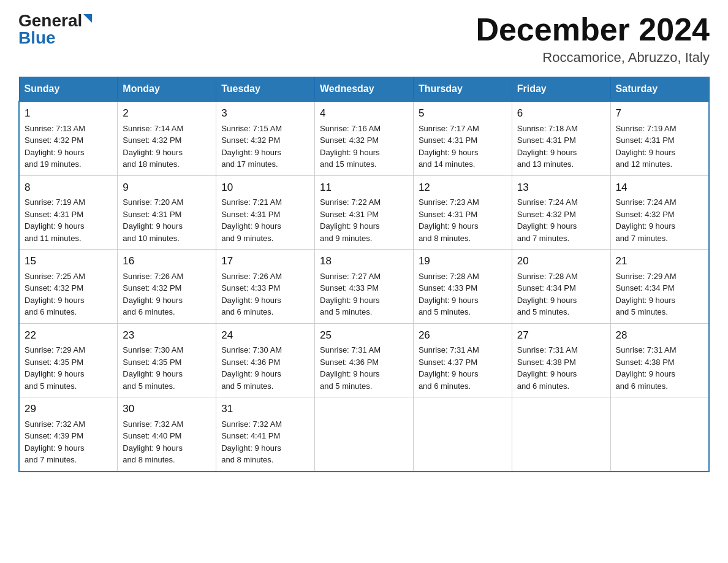 Image resolution: width=728 pixels, height=563 pixels. I want to click on calendar-cell: 2Sunrise: 7:14 AMSunset: 4:32 PMDaylight…, so click(167, 139).